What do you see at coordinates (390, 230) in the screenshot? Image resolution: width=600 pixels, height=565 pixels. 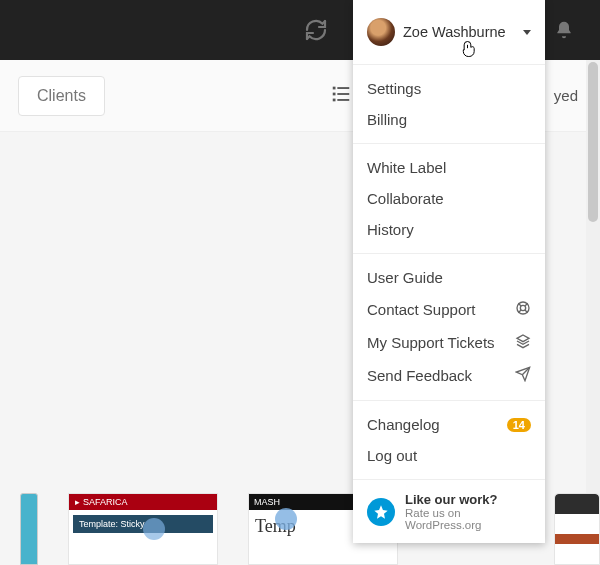 I see `menu-label: History` at bounding box center [390, 230].